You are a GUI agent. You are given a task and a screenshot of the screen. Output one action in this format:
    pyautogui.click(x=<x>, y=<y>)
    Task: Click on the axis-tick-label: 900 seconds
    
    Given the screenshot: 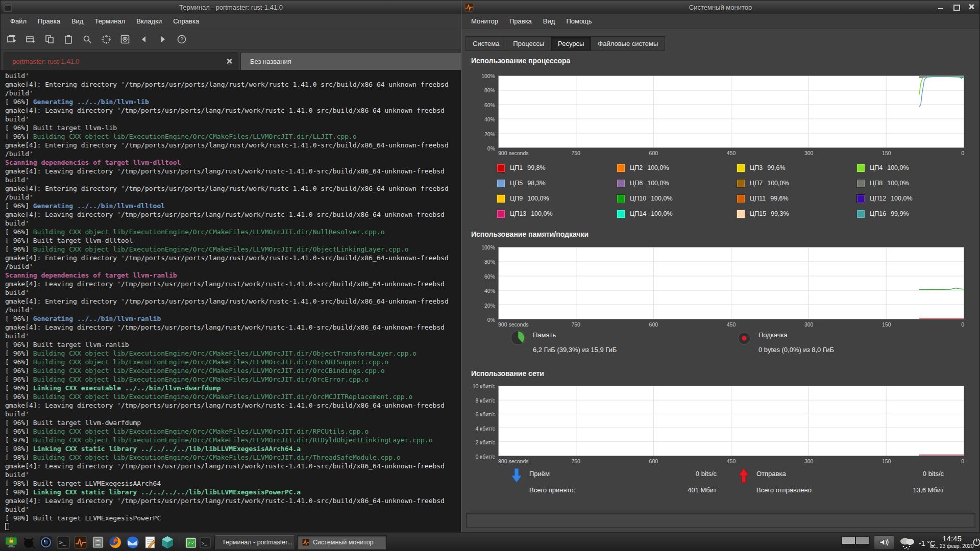 What is the action you would take?
    pyautogui.click(x=513, y=461)
    